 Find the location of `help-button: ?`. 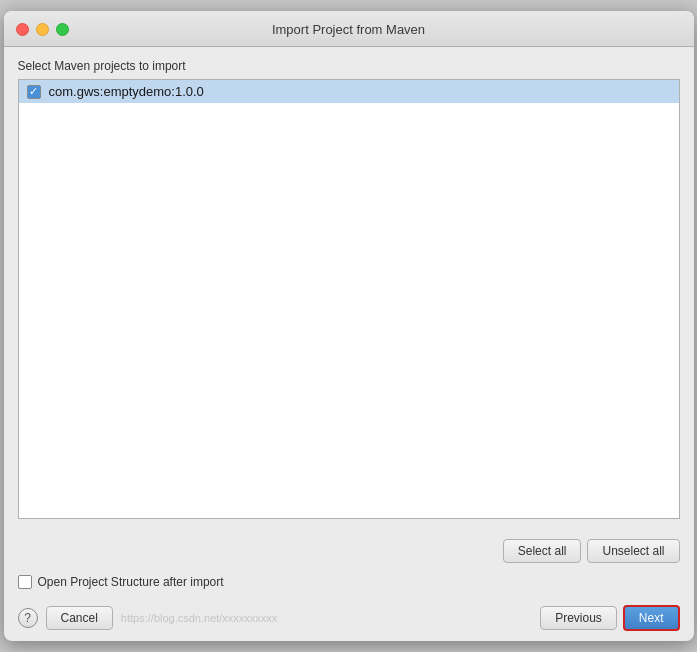

help-button: ? is located at coordinates (28, 618).